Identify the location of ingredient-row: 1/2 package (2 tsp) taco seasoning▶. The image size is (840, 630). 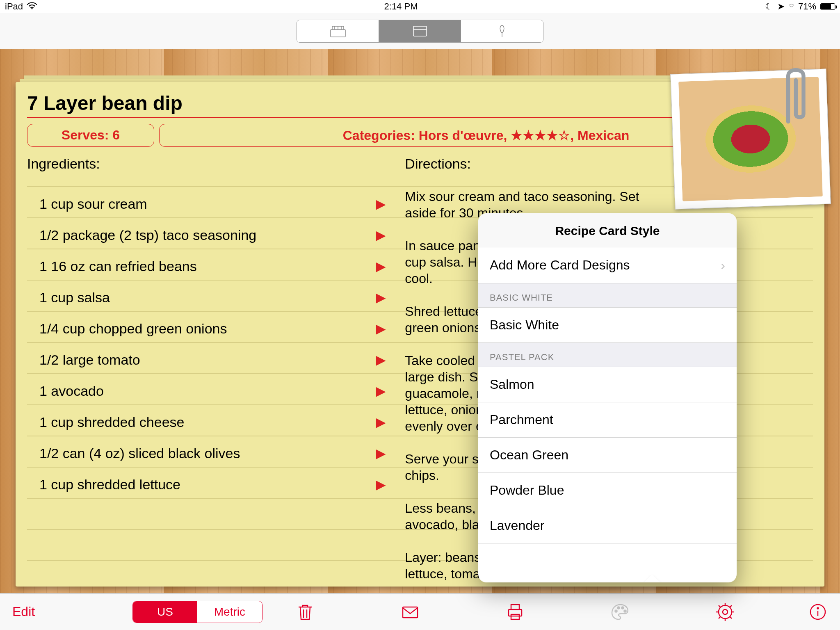
(208, 235).